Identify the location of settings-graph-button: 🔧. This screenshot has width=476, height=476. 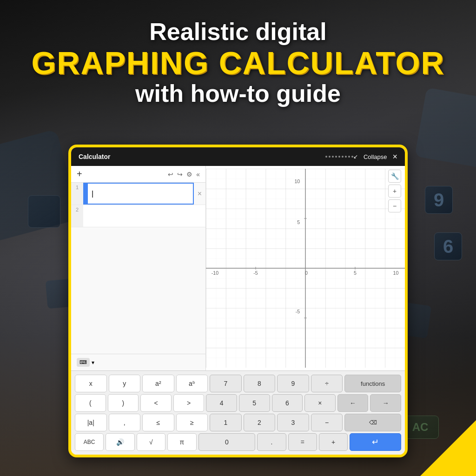
(395, 176).